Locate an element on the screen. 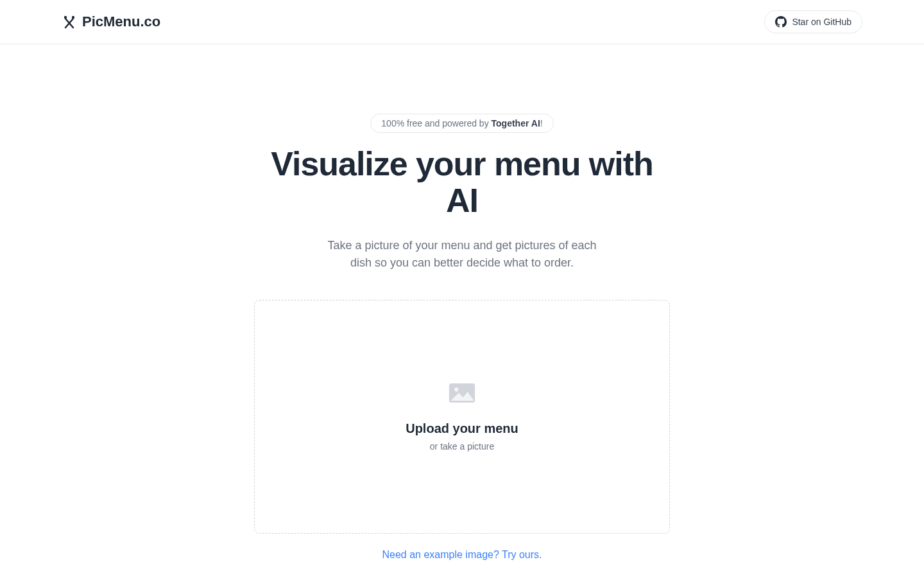  github-icon is located at coordinates (781, 22).